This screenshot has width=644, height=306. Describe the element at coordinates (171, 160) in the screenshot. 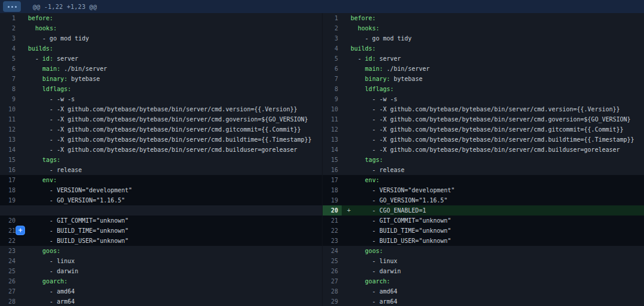

I see `code-line: tags:` at that location.